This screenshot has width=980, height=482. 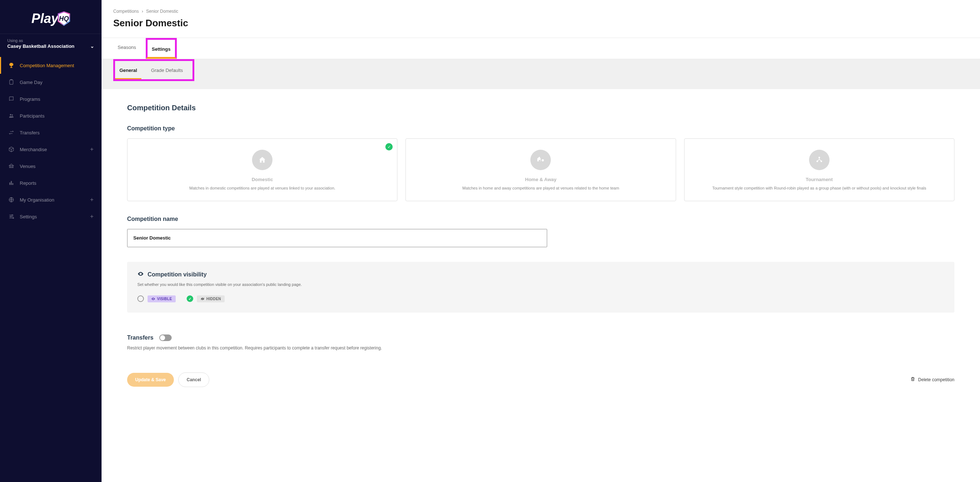 I want to click on nav-participants: Participants, so click(x=51, y=116).